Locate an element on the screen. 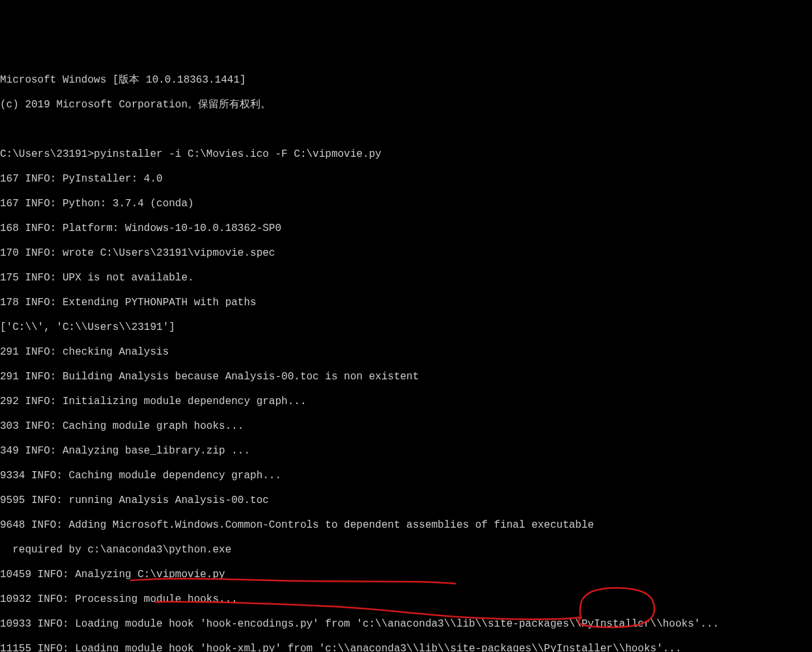 This screenshot has height=652, width=812. output-line: 11155 INFO: Loading module hook 'hook-xm… is located at coordinates (406, 647).